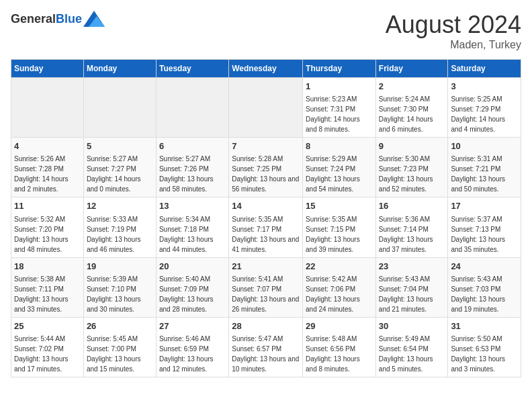 Image resolution: width=532 pixels, height=411 pixels. What do you see at coordinates (340, 347) in the screenshot?
I see `day-cell: 29Sunrise: 5:48 AM Sunset: 6:56 PM Dayli…` at bounding box center [340, 347].